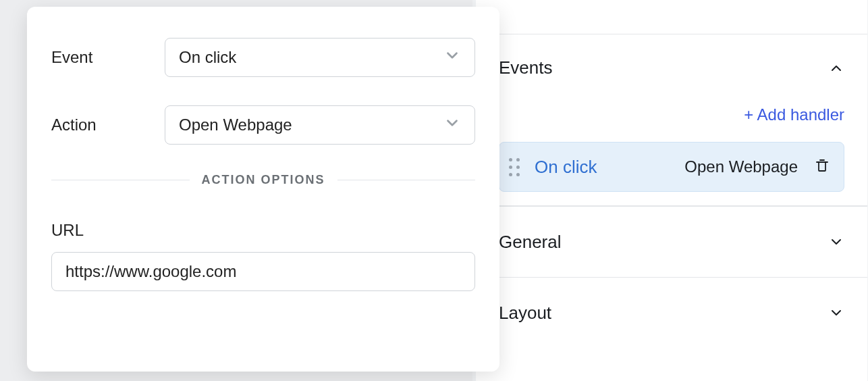  I want to click on section-general-header: General, so click(672, 242).